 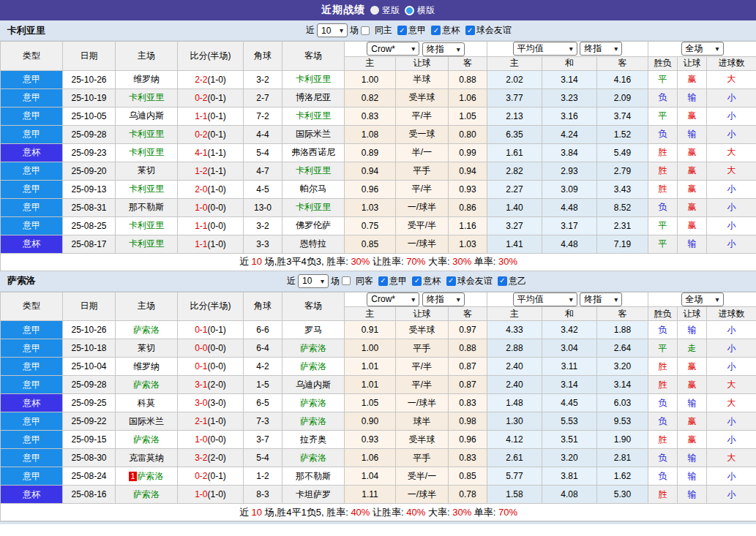 I want to click on layout-option-vertical: 竖版, so click(x=385, y=10).